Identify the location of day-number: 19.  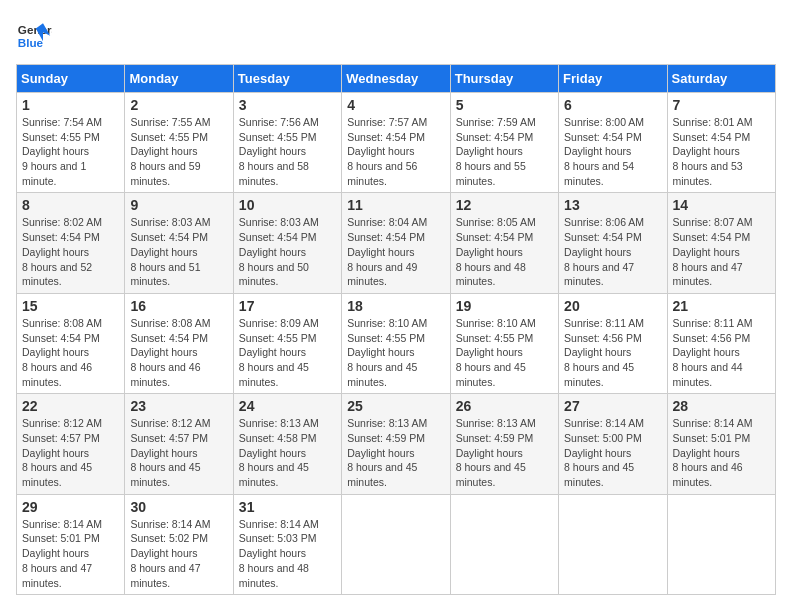
(504, 306).